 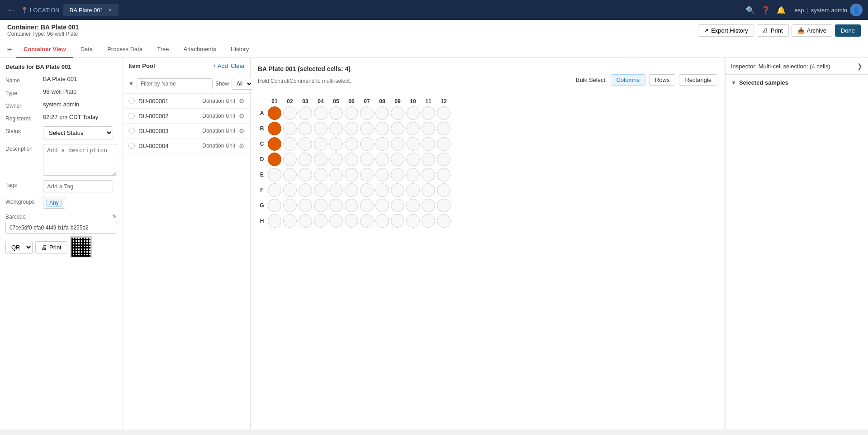 I want to click on clear-items-link: Clear, so click(x=238, y=66).